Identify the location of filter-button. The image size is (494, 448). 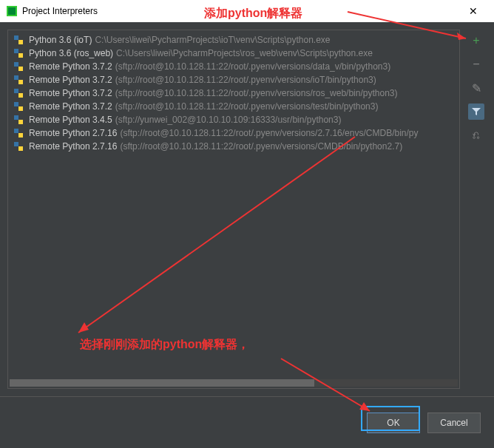
(476, 112).